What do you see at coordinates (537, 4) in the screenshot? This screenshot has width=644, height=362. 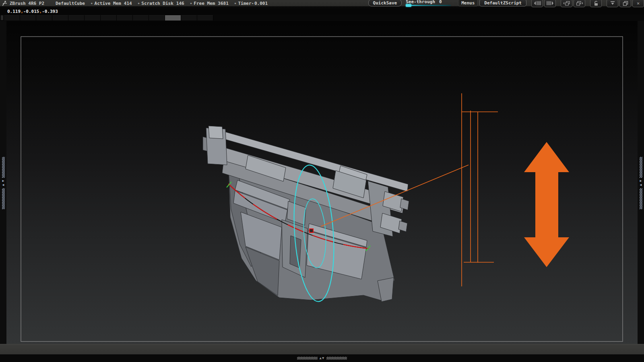 I see `scrub-left-button` at bounding box center [537, 4].